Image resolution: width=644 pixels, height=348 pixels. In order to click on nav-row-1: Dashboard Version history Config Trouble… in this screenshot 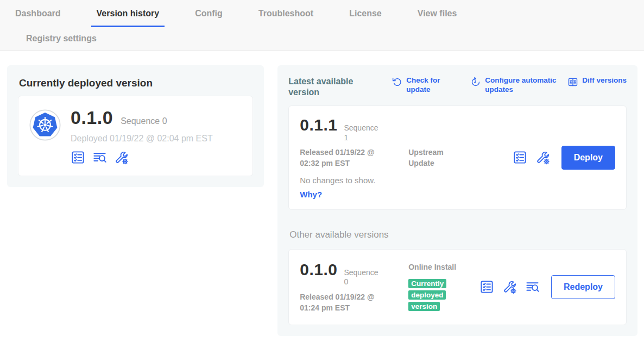, I will do `click(327, 18)`.